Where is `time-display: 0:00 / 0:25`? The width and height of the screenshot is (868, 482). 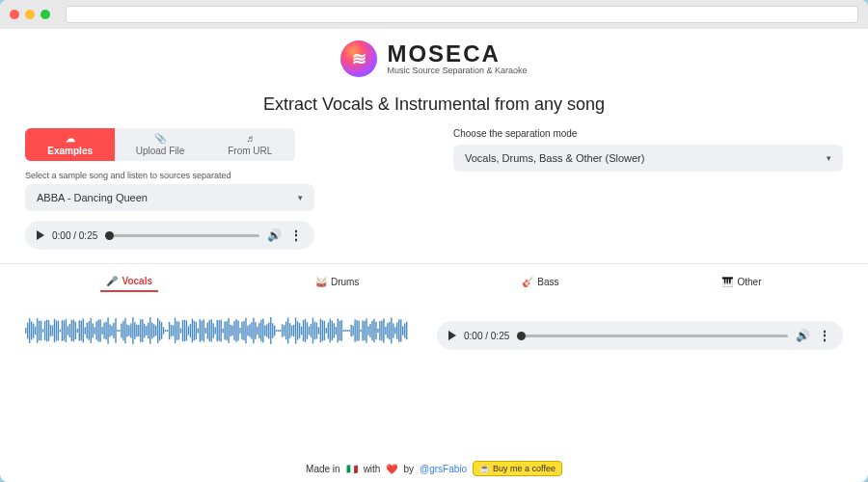
time-display: 0:00 / 0:25 is located at coordinates (75, 235).